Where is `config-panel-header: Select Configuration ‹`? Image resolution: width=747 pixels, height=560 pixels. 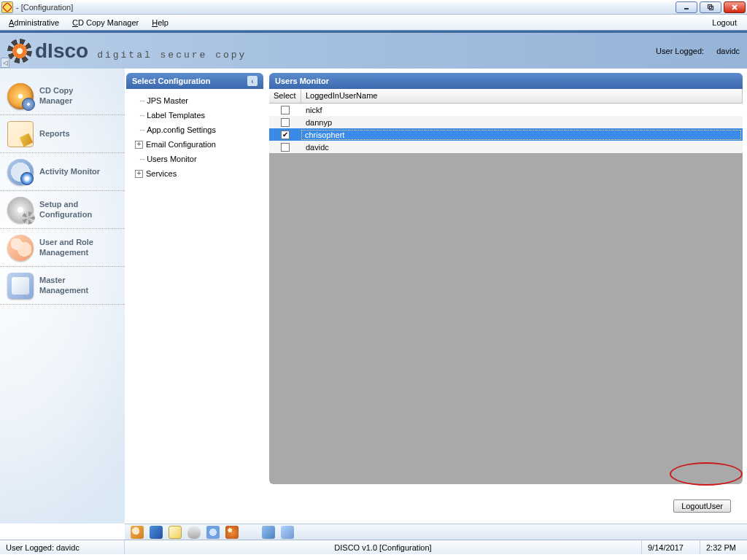
config-panel-header: Select Configuration ‹ is located at coordinates (195, 81).